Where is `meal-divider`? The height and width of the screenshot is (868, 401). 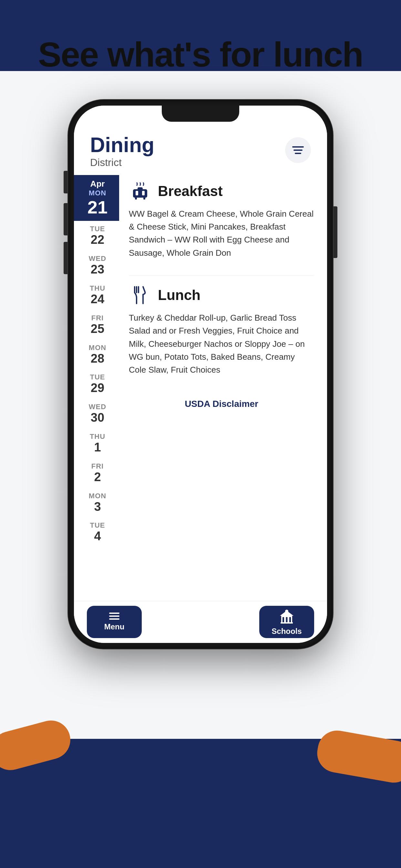 meal-divider is located at coordinates (221, 276).